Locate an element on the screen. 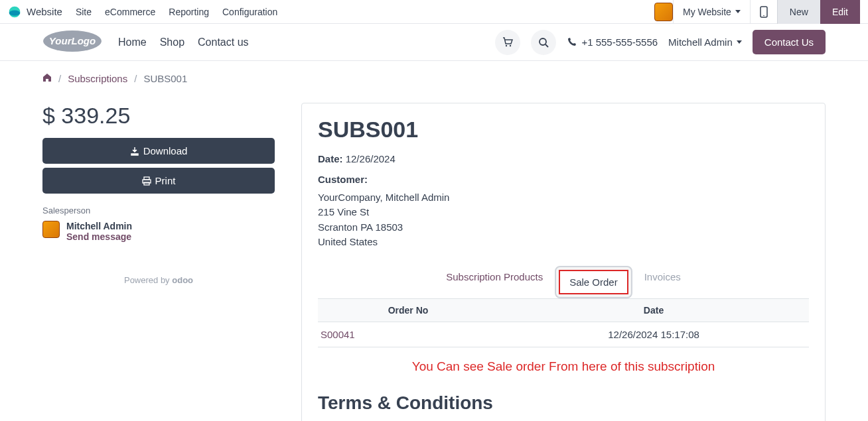  contact-us-button: Contact Us is located at coordinates (789, 42).